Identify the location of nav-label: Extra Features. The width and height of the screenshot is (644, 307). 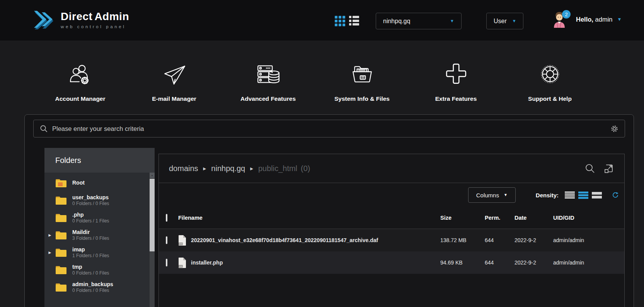
(456, 99).